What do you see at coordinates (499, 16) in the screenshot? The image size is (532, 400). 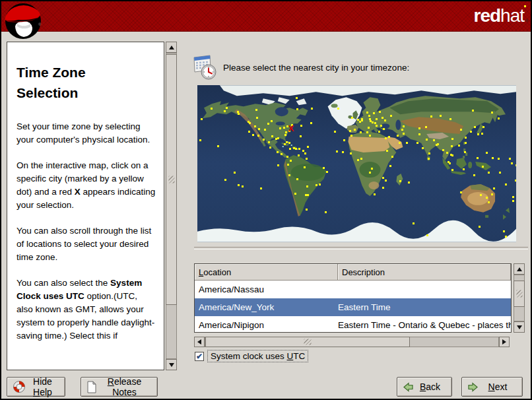 I see `redhat-wordmark: redhat.` at bounding box center [499, 16].